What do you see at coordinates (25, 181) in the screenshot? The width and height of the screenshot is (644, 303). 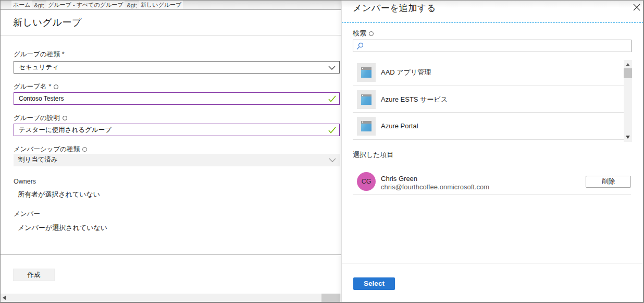 I see `owners-label: Owners` at bounding box center [25, 181].